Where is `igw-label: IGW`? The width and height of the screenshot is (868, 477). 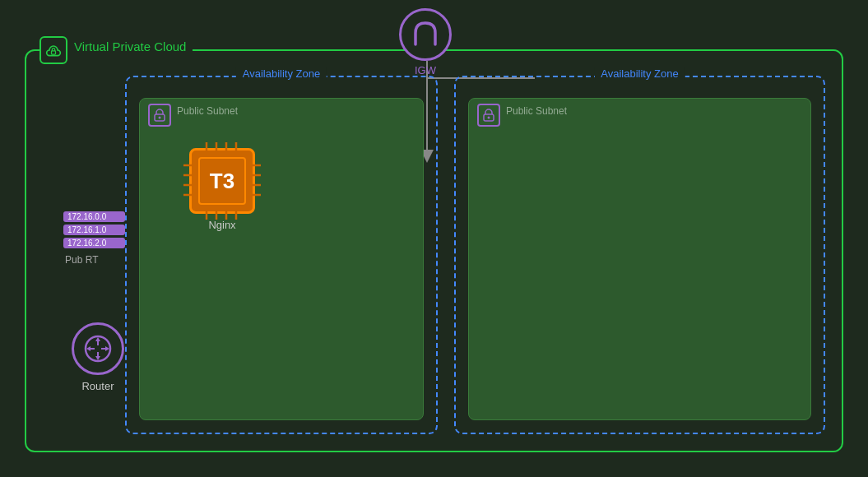 igw-label: IGW is located at coordinates (425, 71).